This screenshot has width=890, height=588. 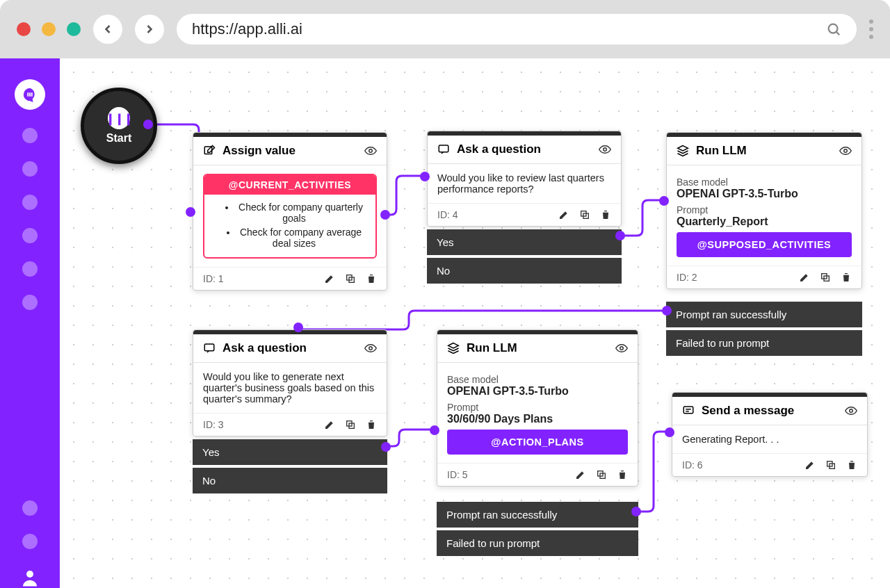 I want to click on edit-icon, so click(x=209, y=151).